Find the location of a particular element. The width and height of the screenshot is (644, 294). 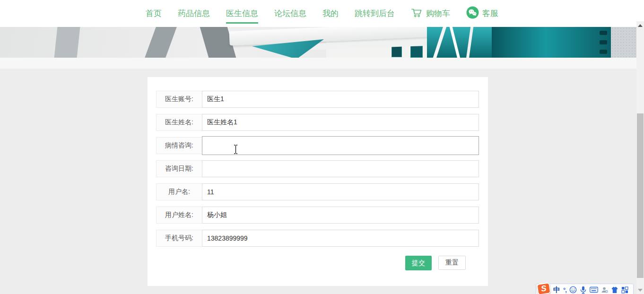

hero-banner is located at coordinates (322, 43).